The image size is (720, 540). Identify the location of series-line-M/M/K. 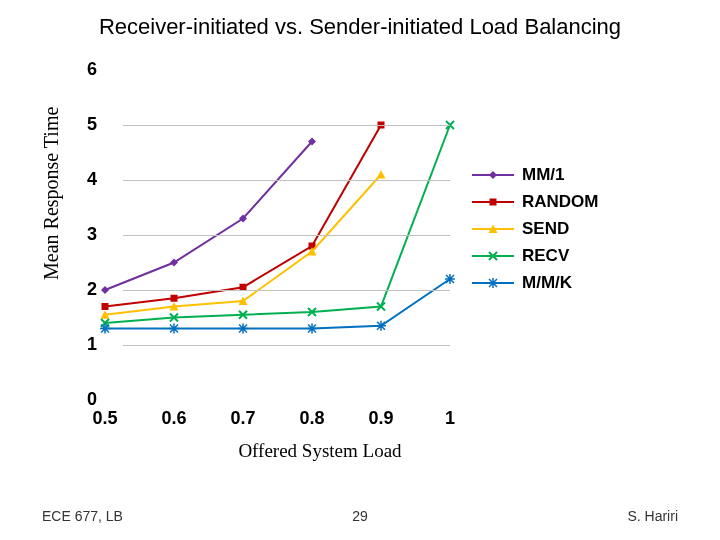
(278, 304).